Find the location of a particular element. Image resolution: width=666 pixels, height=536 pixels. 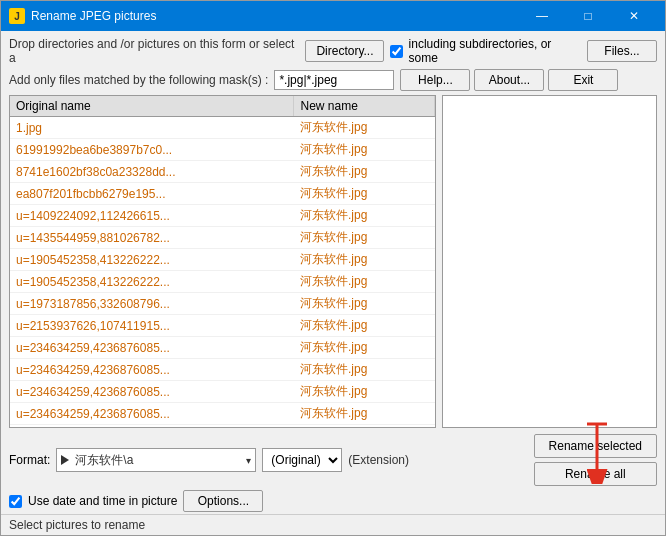

status-text: Select pictures to rename is located at coordinates (77, 525).